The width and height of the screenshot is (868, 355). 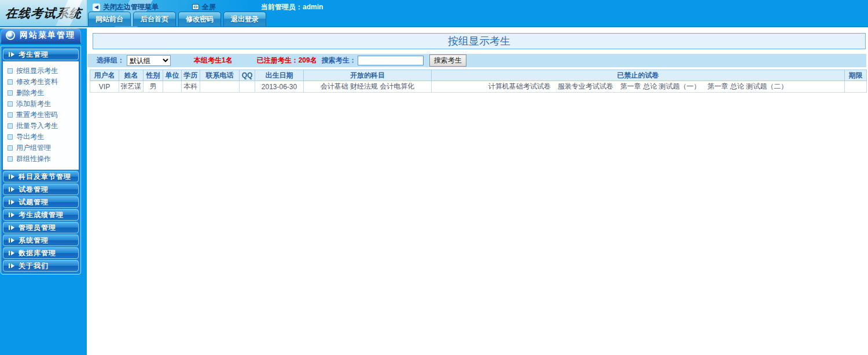 What do you see at coordinates (111, 60) in the screenshot?
I see `group-select-label: 选择组：` at bounding box center [111, 60].